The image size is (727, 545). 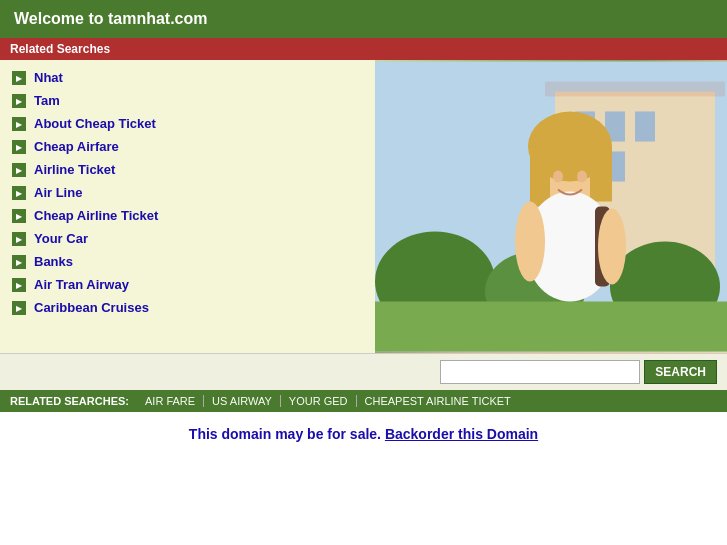 What do you see at coordinates (188, 192) in the screenshot?
I see `list-item: Air Line` at bounding box center [188, 192].